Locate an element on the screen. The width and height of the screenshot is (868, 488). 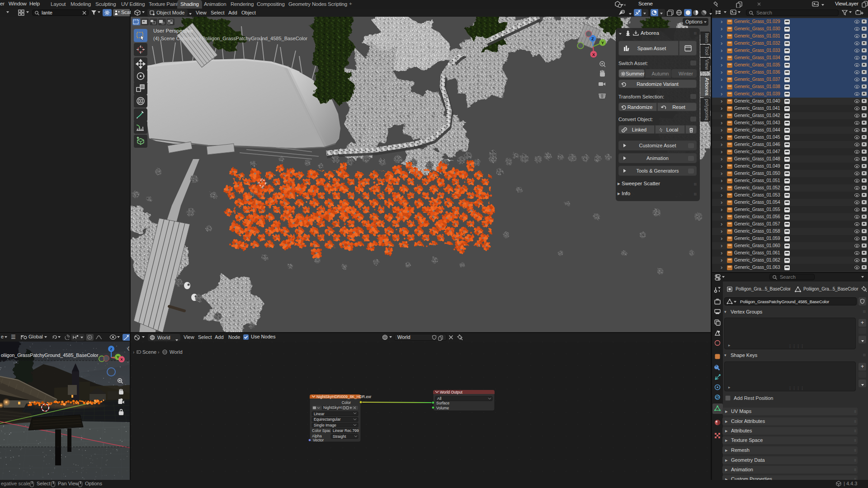
svg-text: World Output is located at coordinates (451, 392).